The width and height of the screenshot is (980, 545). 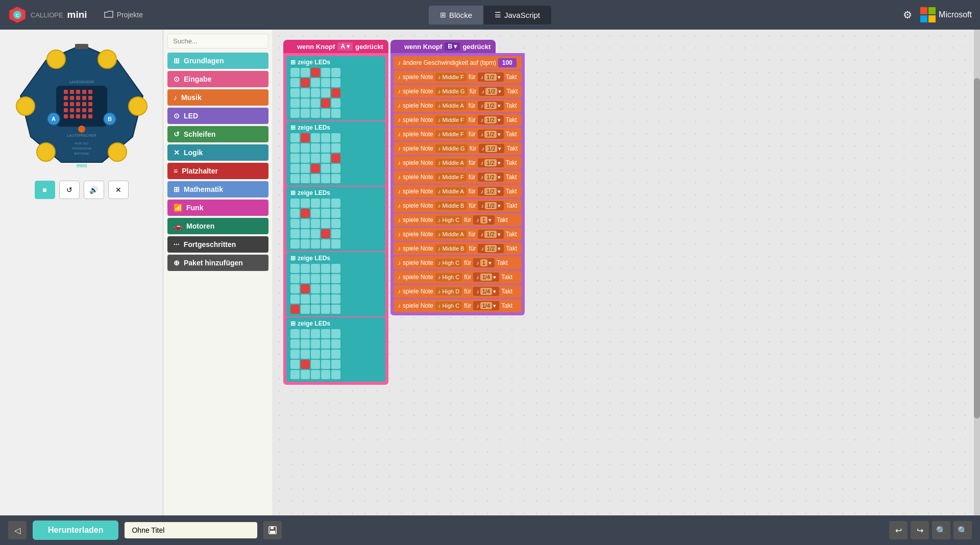 What do you see at coordinates (449, 277) in the screenshot?
I see `note-value-15: ♪ High C` at bounding box center [449, 277].